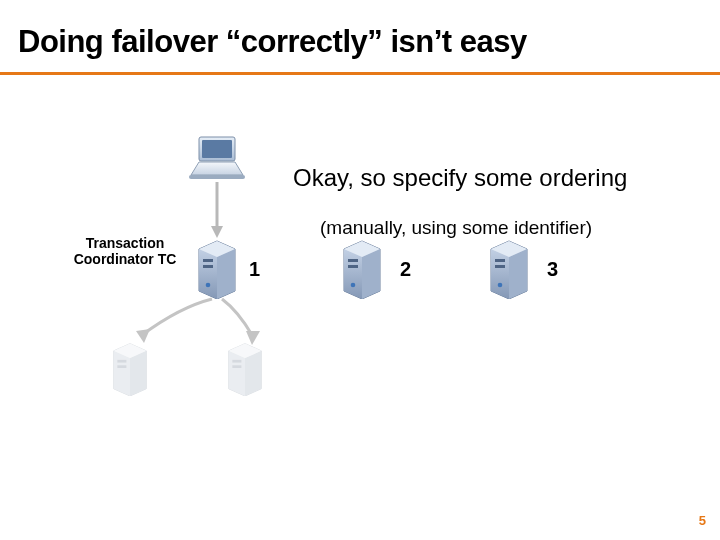 Image resolution: width=720 pixels, height=540 pixels. Describe the element at coordinates (242, 321) in the screenshot. I see `arrow-diag-right-icon` at that location.